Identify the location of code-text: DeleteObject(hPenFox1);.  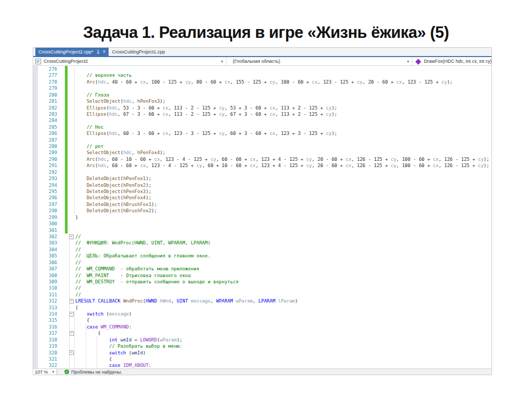
(284, 179).